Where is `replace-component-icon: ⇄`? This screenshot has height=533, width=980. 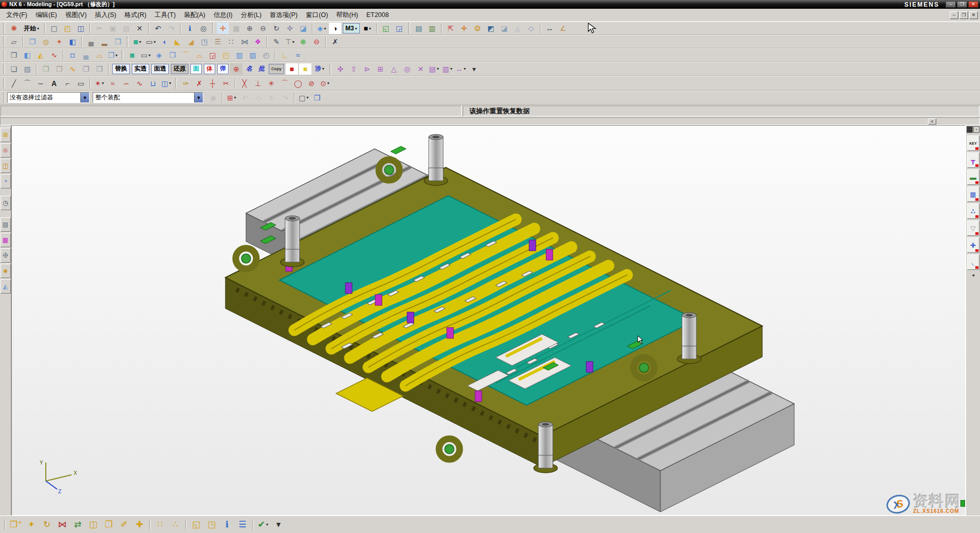 replace-component-icon: ⇄ is located at coordinates (78, 525).